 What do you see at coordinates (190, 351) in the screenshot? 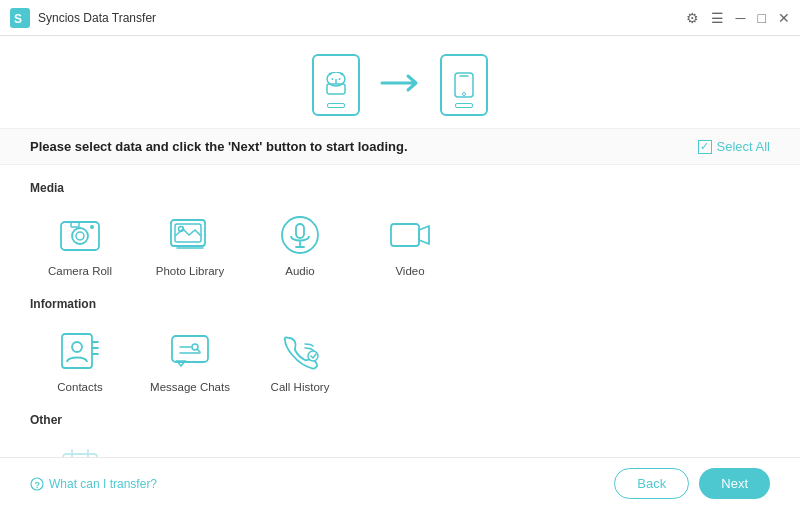
I see `message-chats-icon` at bounding box center [190, 351].